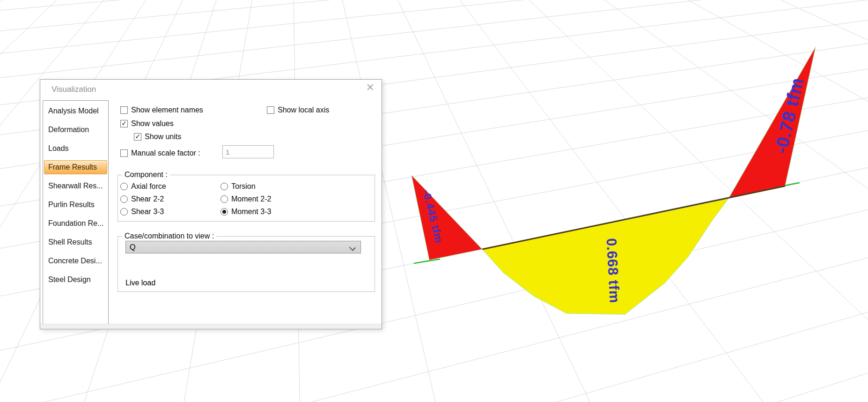  Describe the element at coordinates (76, 149) in the screenshot. I see `tab-loads: Loads` at that location.